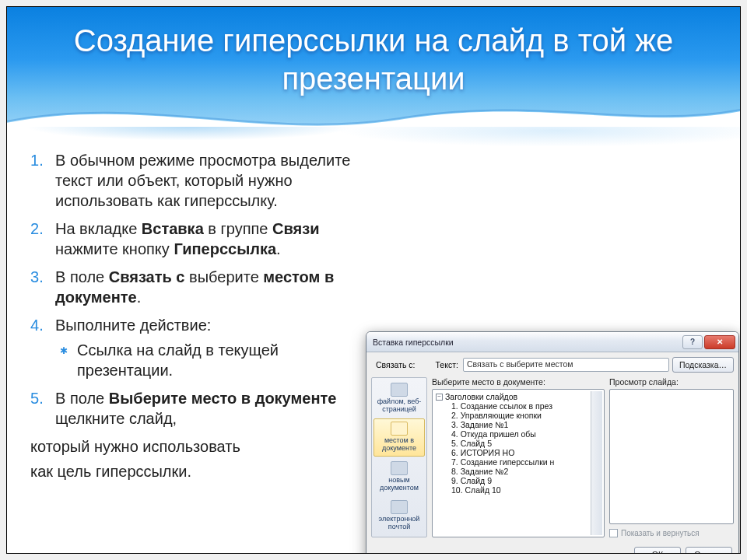  I want to click on step-1-text: В обычном режиме просмотра выделите текс…, so click(202, 180).